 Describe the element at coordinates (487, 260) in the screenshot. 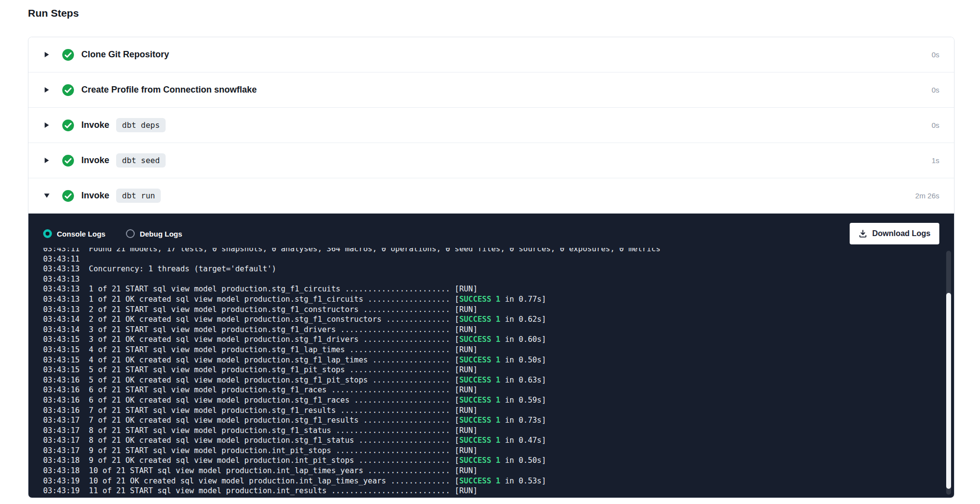

I see `log-line: 03:43:11` at that location.